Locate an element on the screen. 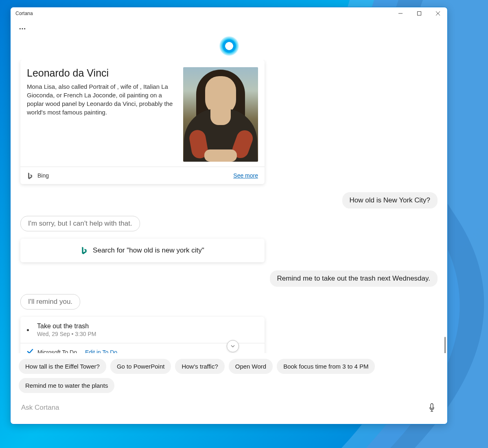  info-card-source: Bing is located at coordinates (43, 176).